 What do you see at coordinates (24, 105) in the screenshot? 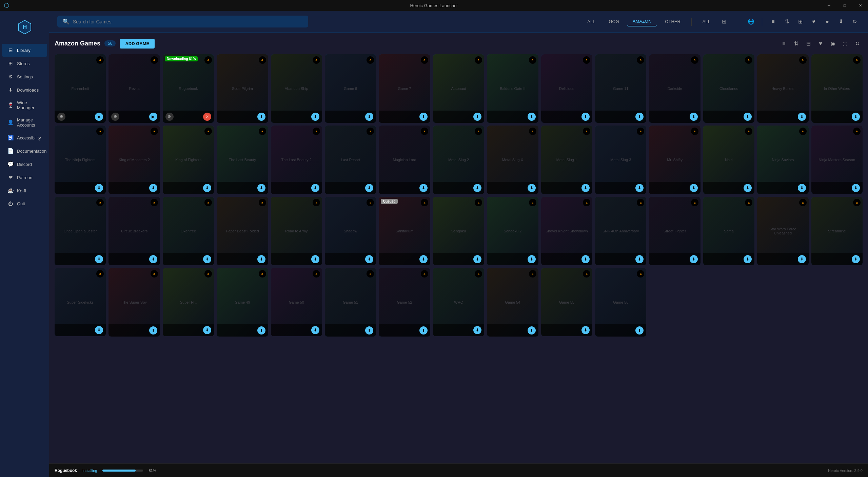
I see `sidebar-item-wine-manager: 🍷Wine Manager` at bounding box center [24, 105].